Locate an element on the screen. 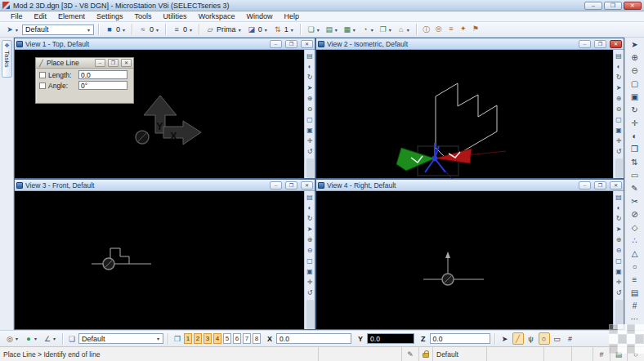 The image size is (644, 361). main-tool-icon: ▢ is located at coordinates (635, 84).